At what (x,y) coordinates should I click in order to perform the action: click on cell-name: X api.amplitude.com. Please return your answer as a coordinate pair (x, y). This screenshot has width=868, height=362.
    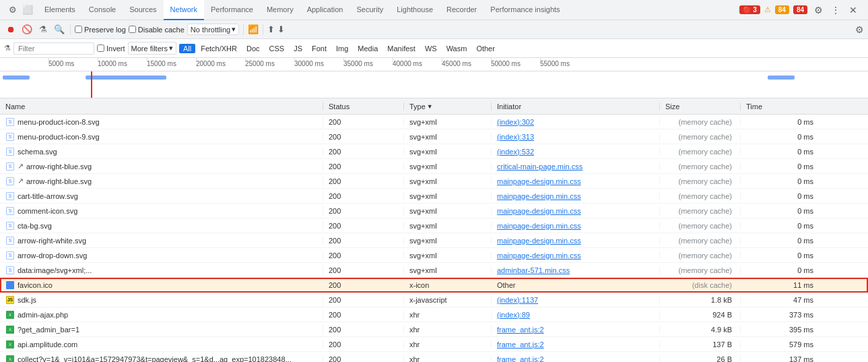
    Looking at the image, I should click on (162, 344).